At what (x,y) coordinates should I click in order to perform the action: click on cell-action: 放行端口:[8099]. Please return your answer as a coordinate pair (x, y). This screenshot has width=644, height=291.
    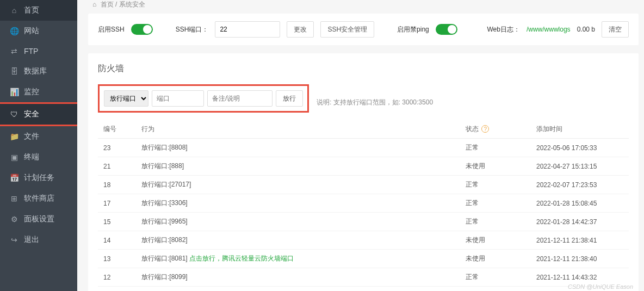
    Looking at the image, I should click on (298, 277).